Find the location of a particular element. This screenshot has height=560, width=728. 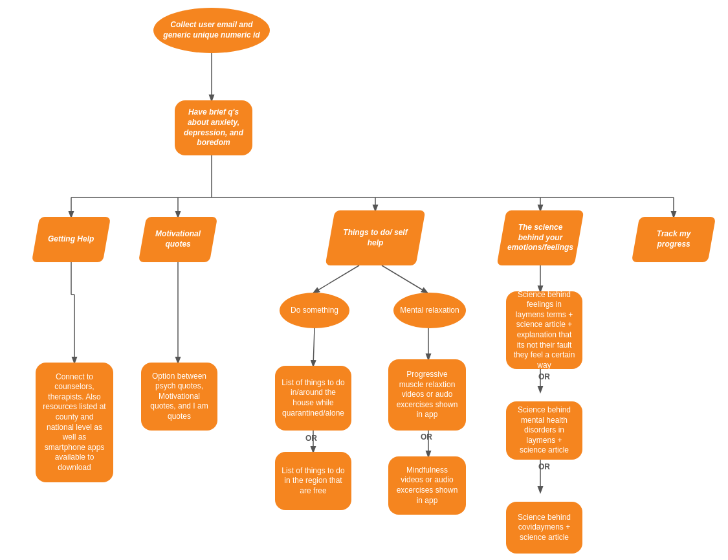

node-brief-q: Have brief q's about anxiety, depression… is located at coordinates (214, 128).